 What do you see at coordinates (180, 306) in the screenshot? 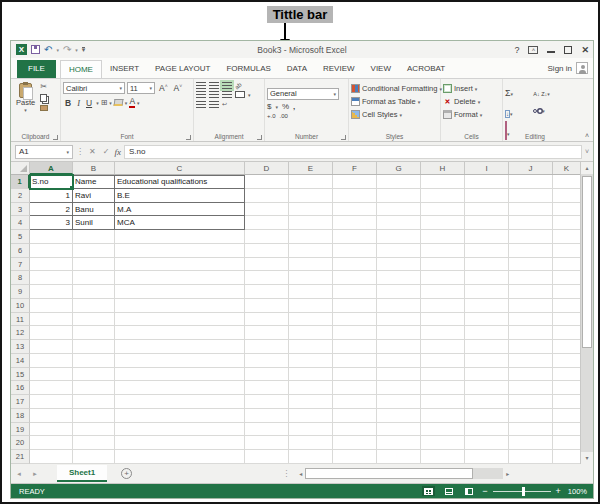
I see `cell-C10` at bounding box center [180, 306].